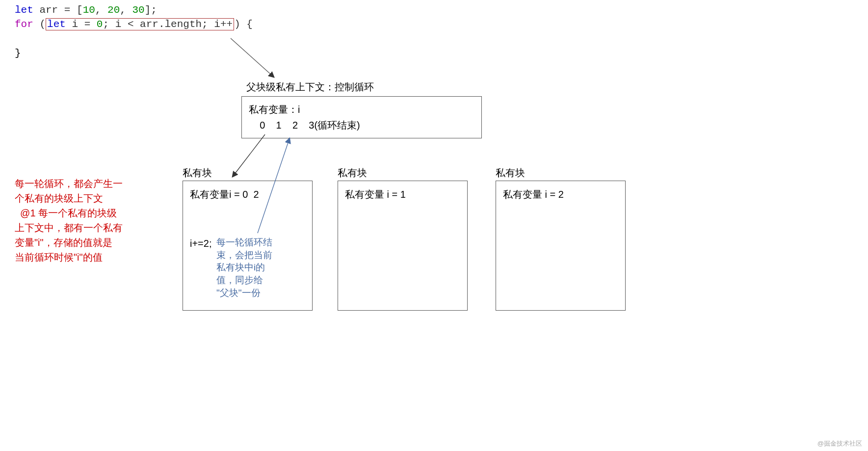 This screenshot has height=451, width=868. What do you see at coordinates (248, 267) in the screenshot?
I see `blue-sync-note: 每一轮循环结 束，会把当前 私有块中i的 值，同步给 "父块"一份` at bounding box center [248, 267].